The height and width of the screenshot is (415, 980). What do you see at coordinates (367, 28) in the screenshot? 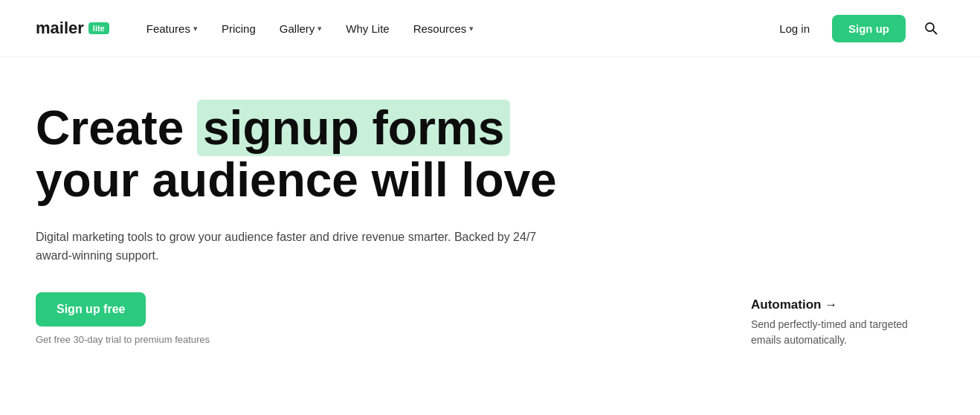
I see `nav-item-whylite: Why Lite` at bounding box center [367, 28].